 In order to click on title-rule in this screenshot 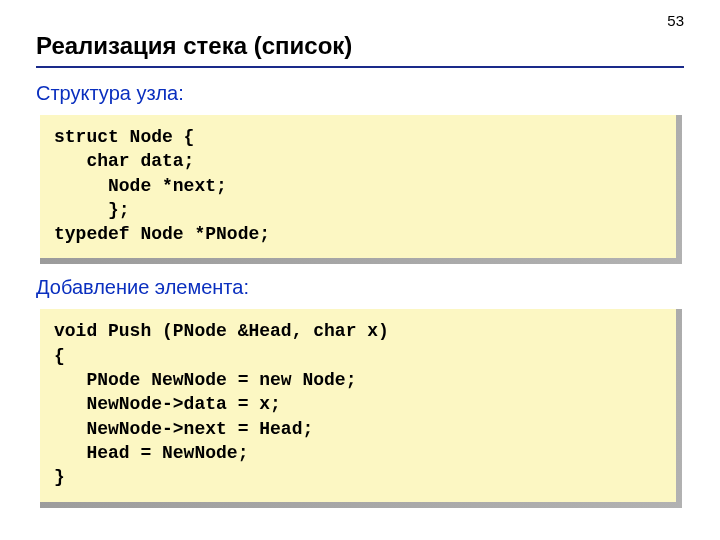, I will do `click(360, 67)`.